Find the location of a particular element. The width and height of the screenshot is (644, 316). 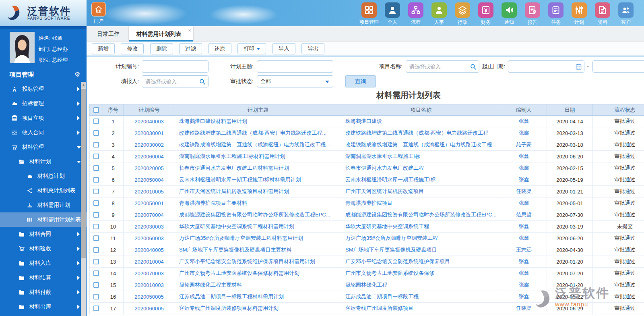

plan-no-link: 2020060003 is located at coordinates (149, 239).